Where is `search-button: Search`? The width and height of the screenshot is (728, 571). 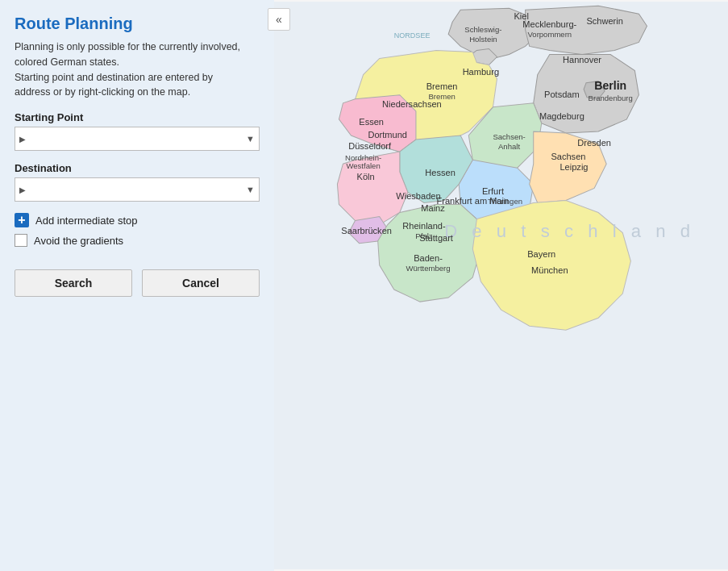
search-button: Search is located at coordinates (73, 283).